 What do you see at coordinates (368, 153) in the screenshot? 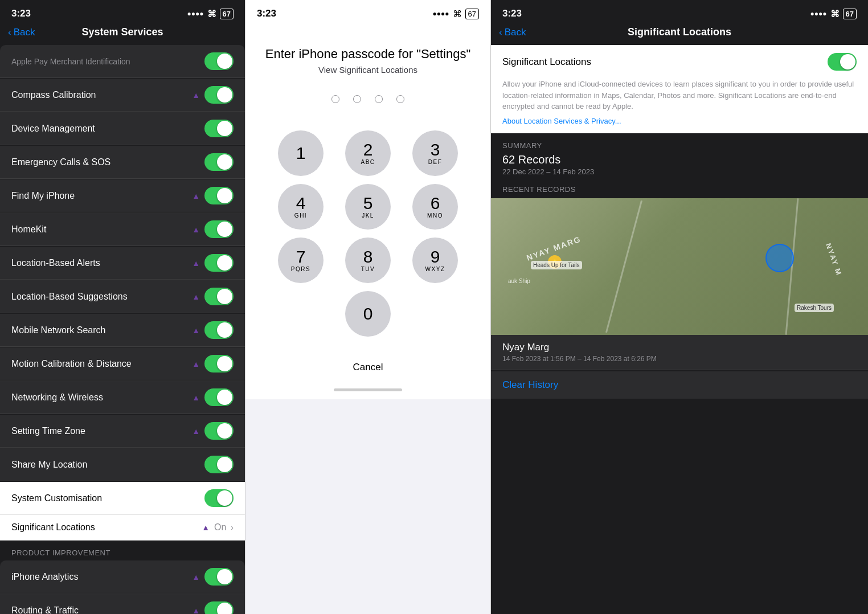
I see `key-2: 2 ABC` at bounding box center [368, 153].